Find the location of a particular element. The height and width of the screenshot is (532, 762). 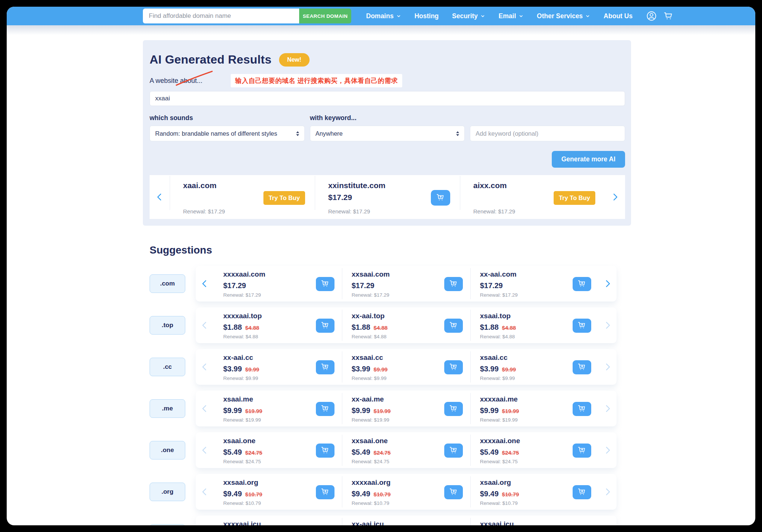

website-about-input is located at coordinates (387, 99).